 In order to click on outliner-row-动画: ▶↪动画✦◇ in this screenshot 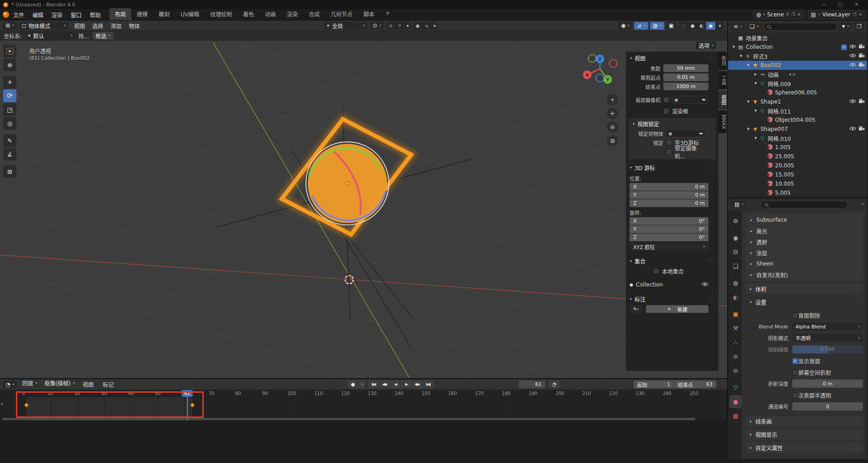, I will do `click(798, 74)`.